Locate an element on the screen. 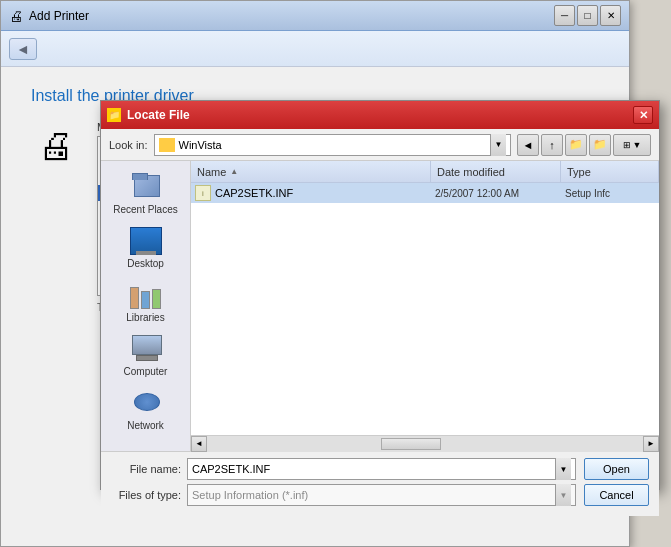 The image size is (671, 547). file-icon: i is located at coordinates (203, 193).